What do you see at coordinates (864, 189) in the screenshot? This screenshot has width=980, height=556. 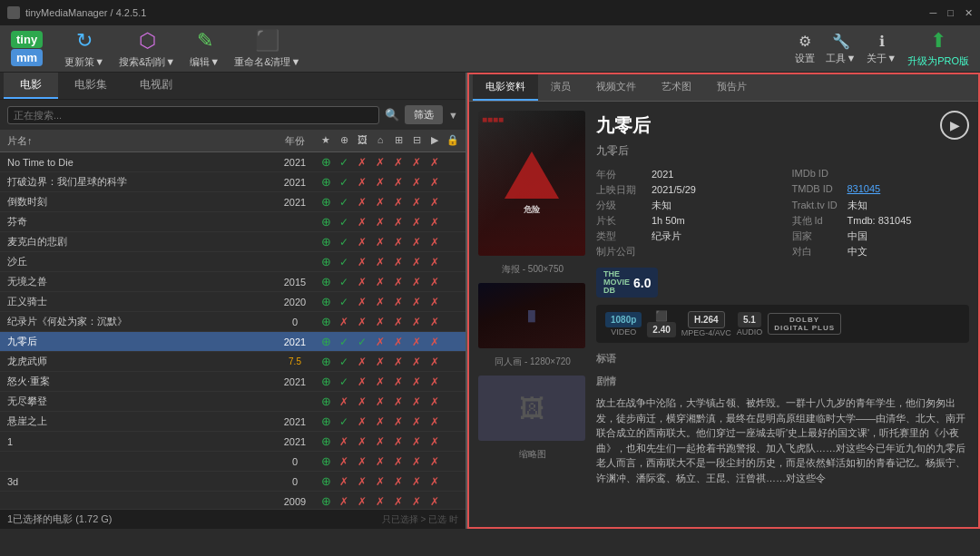 I see `tmdb-link: 831045` at bounding box center [864, 189].